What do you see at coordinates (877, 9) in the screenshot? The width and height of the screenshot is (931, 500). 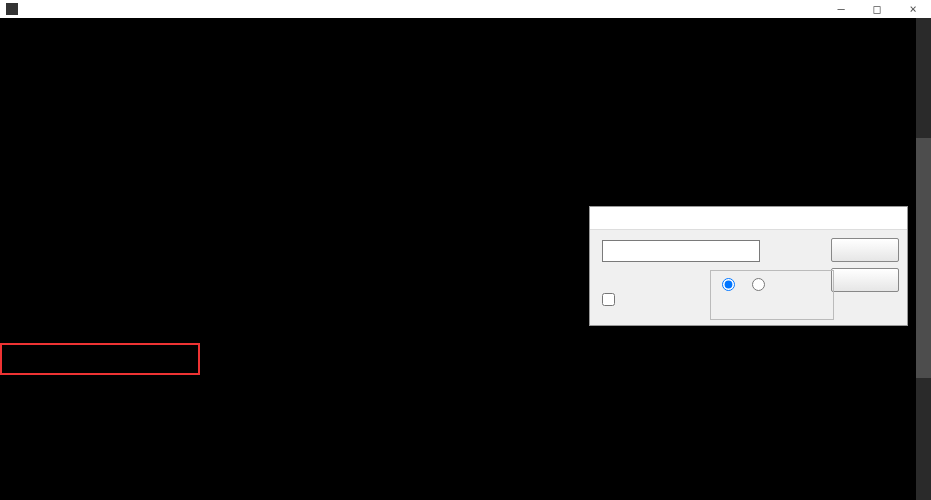 I see `maximize-button: □` at bounding box center [877, 9].